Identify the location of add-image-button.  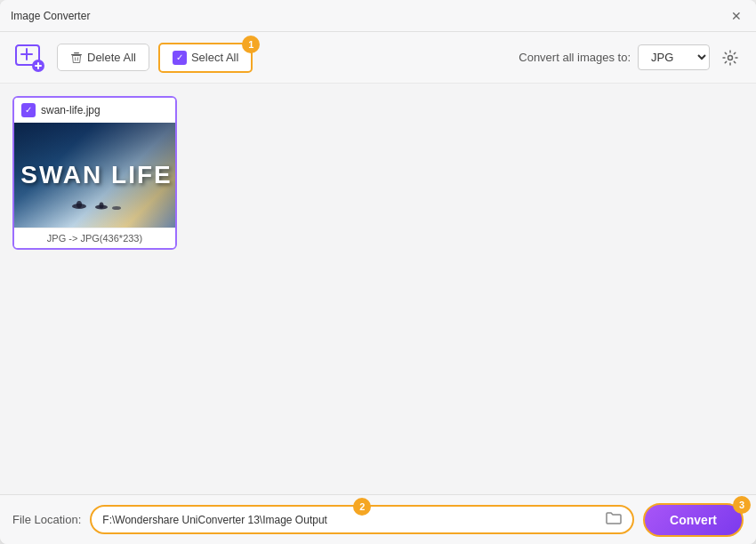
(30, 58).